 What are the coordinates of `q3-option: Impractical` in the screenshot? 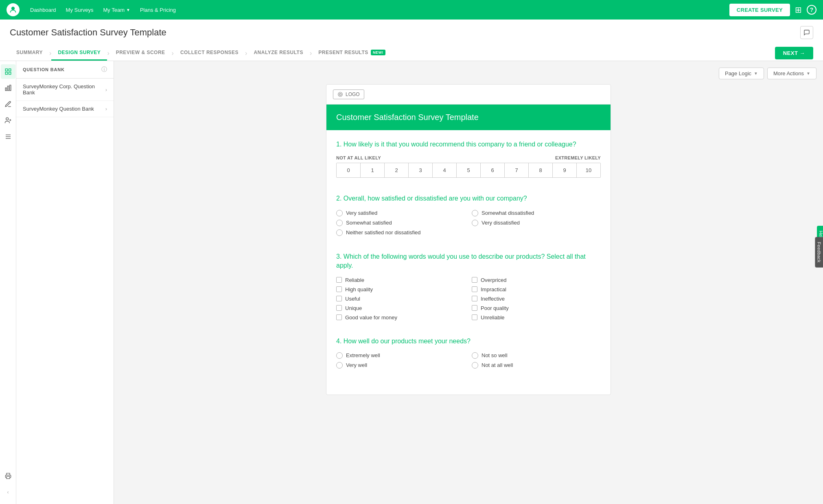 It's located at (536, 290).